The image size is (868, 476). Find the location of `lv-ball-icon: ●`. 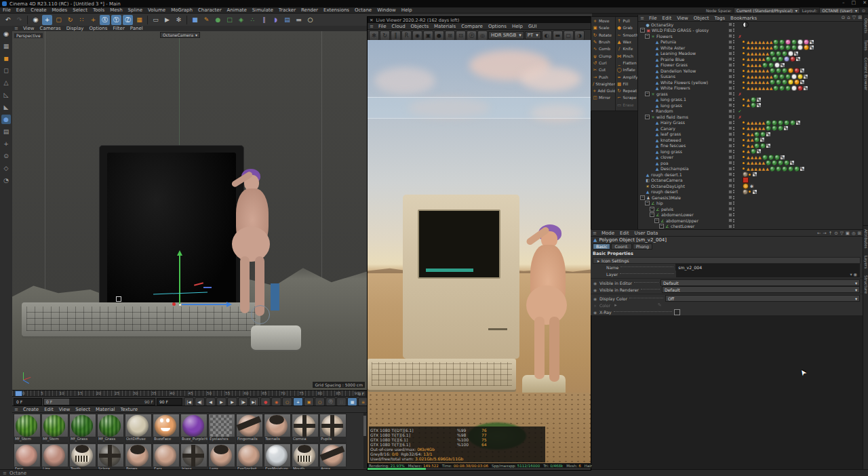

lv-ball-icon: ● is located at coordinates (439, 35).